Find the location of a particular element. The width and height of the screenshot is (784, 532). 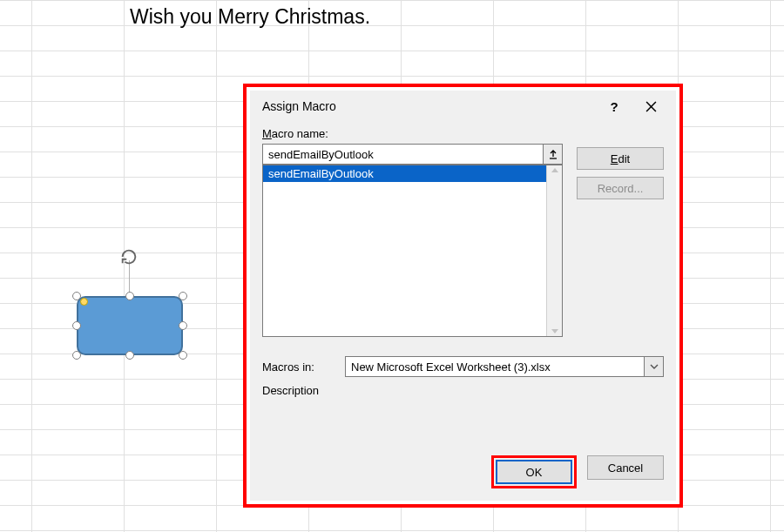

dialog-title: Assign Macro is located at coordinates (429, 106).